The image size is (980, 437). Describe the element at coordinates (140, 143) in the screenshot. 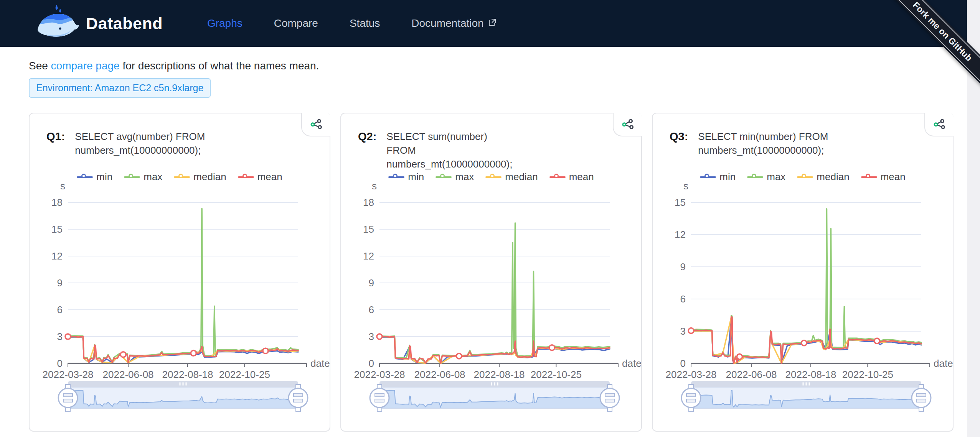

I see `query-sql-text: SELECT avg(number) FROM numbers_mt(10000…` at that location.